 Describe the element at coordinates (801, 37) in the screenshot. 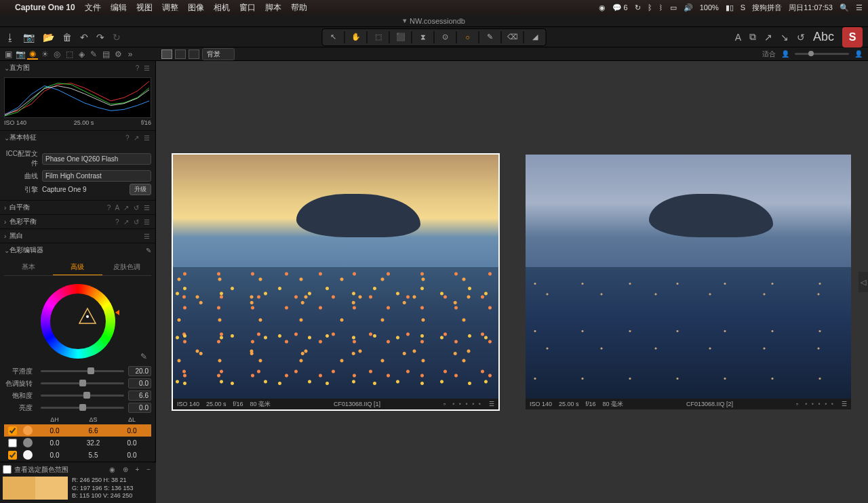

I see `reset-icon: ↺` at that location.